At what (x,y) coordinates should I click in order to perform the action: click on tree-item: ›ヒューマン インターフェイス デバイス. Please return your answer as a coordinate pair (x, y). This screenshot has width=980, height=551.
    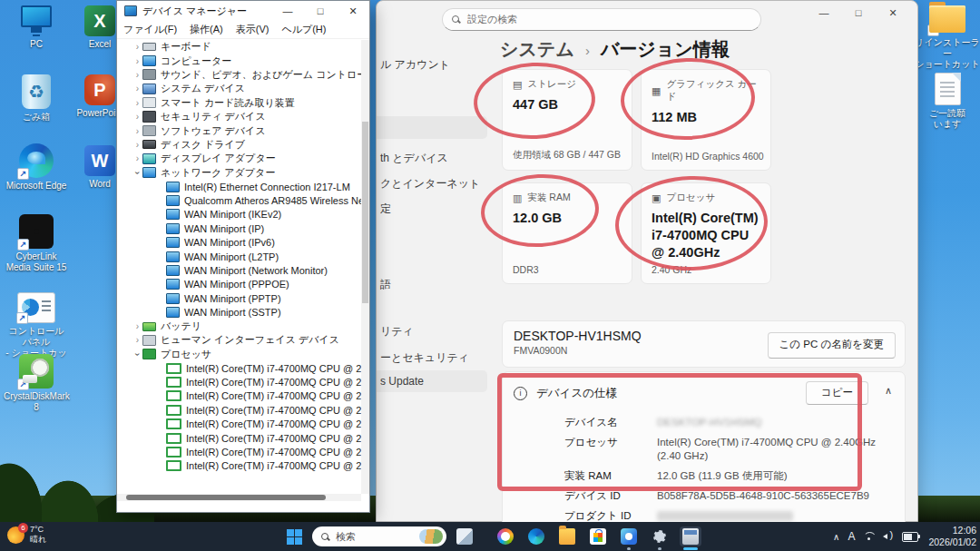
    Looking at the image, I should click on (240, 339).